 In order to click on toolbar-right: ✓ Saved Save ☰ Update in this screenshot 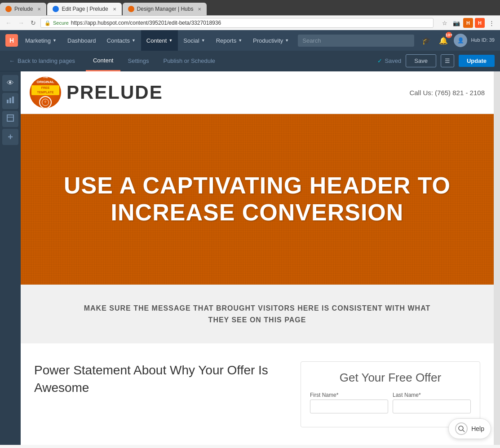, I will do `click(436, 61)`.